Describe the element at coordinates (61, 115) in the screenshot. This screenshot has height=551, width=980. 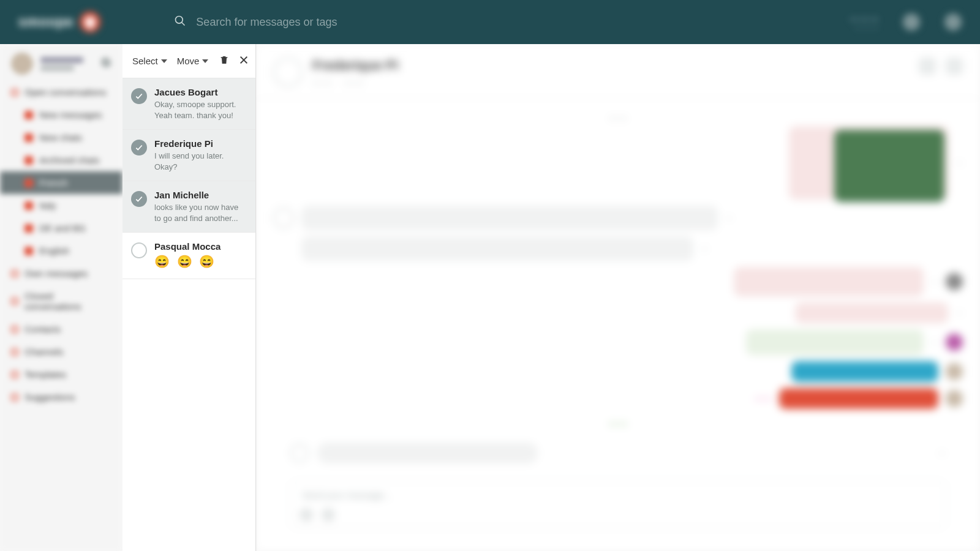
I see `sidebar-item: New messages` at that location.